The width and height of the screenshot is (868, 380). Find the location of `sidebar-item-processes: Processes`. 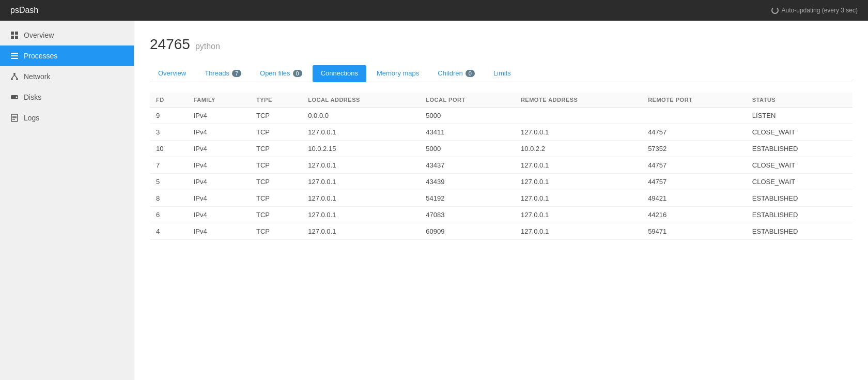

sidebar-item-processes: Processes is located at coordinates (67, 56).